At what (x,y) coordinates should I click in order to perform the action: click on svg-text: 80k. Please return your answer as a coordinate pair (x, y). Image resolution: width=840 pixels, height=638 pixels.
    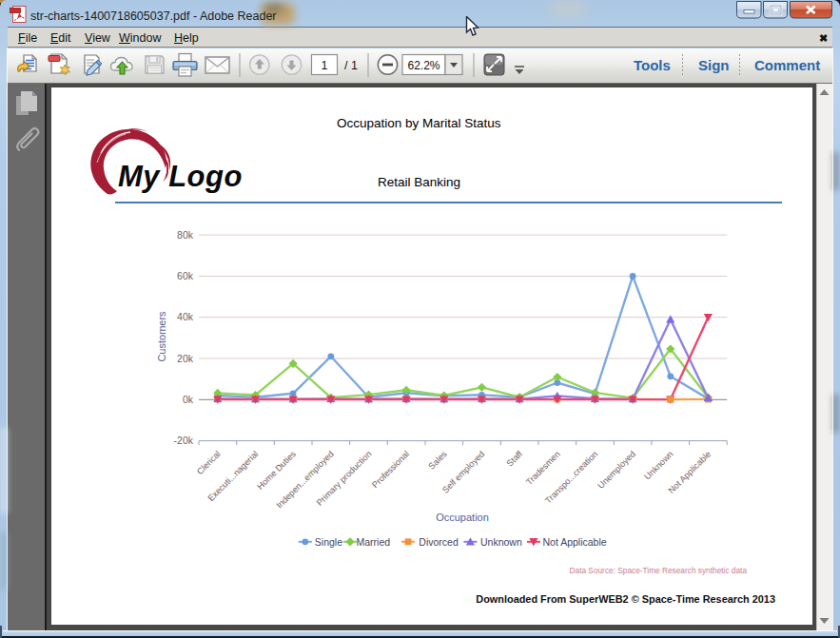
    Looking at the image, I should click on (186, 235).